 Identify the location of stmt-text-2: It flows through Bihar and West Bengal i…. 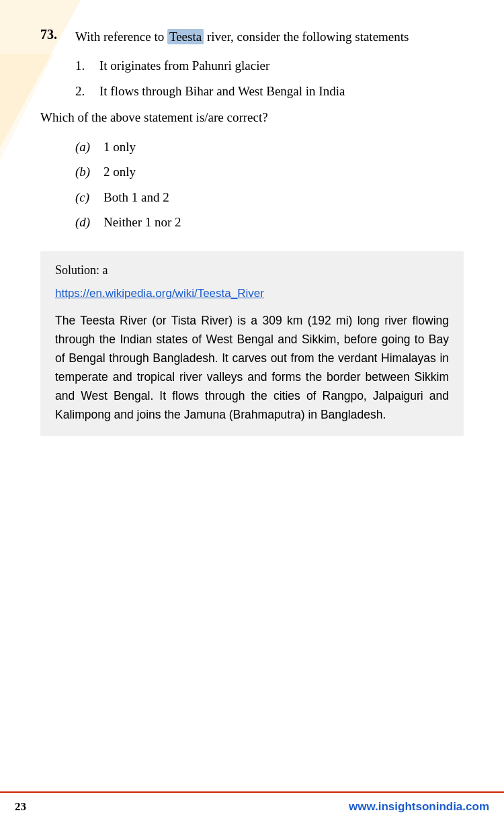
(282, 91).